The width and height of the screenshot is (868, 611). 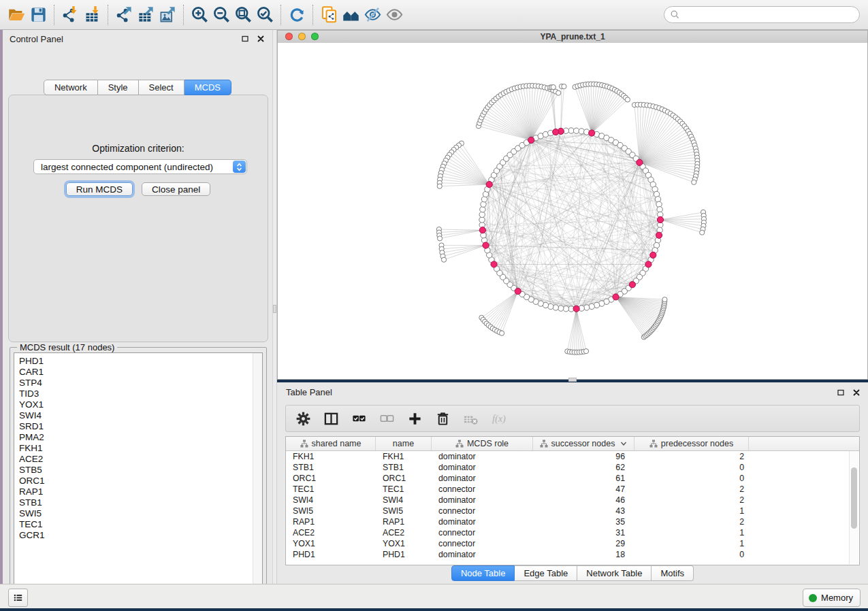 I want to click on table-row: PHD1PHD1dominator180, so click(x=573, y=555).